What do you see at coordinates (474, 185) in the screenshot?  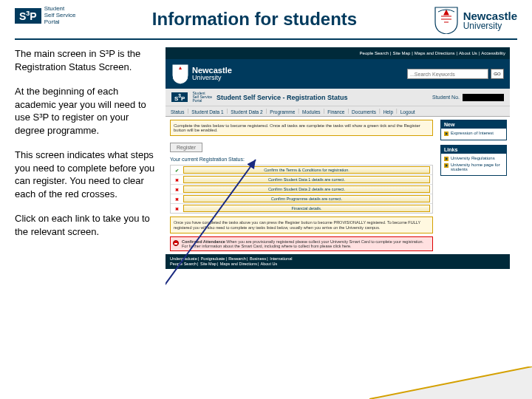 I see `side-column: New Expression of Interest Links Univers…` at bounding box center [474, 185].